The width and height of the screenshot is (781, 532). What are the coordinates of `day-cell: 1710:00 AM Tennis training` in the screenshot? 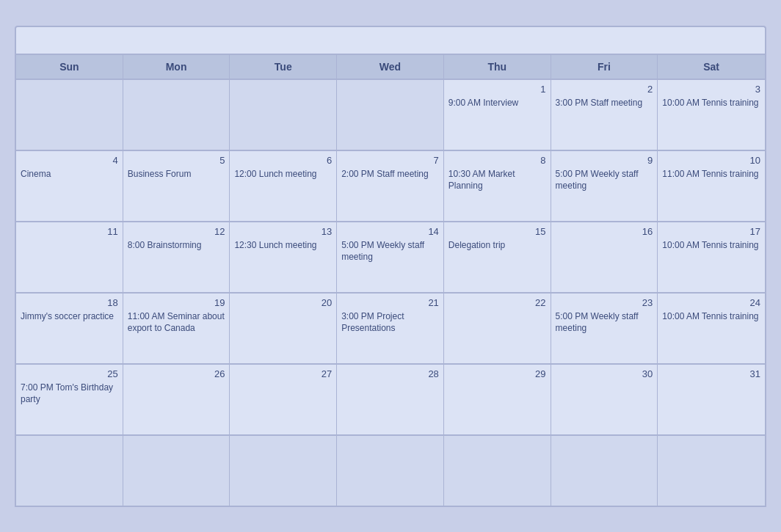 It's located at (711, 257).